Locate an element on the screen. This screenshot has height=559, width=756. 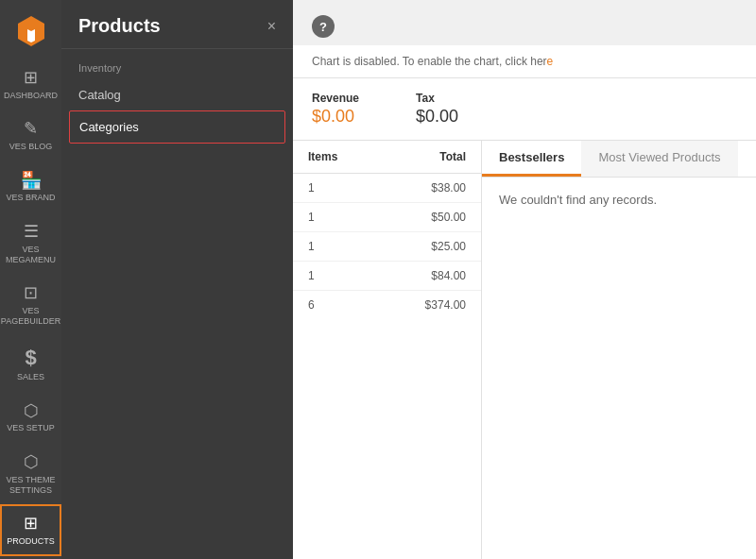
cell-total-4: $374.00 is located at coordinates (416, 305).